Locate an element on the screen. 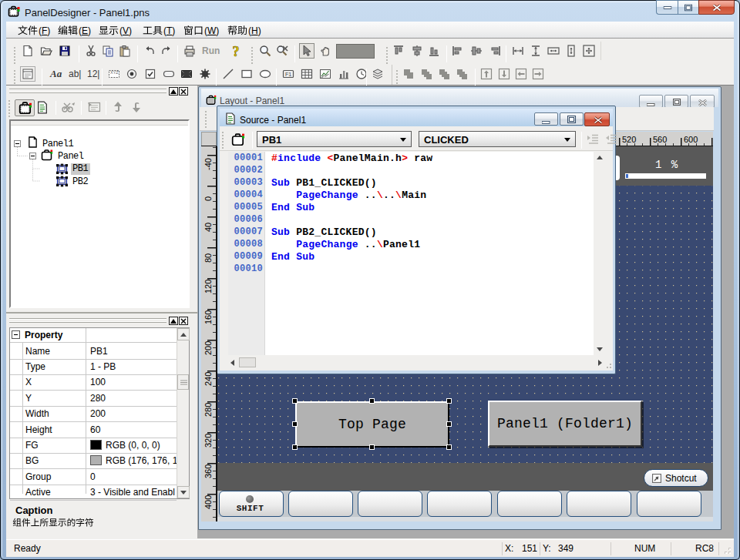 The image size is (740, 560). svg-text: XYZ is located at coordinates (114, 72).